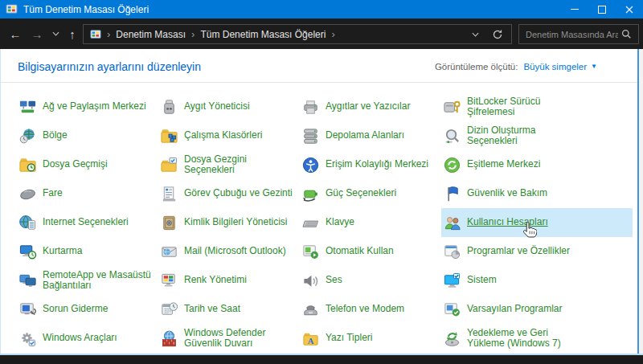  What do you see at coordinates (371, 194) in the screenshot?
I see `control-panel-item: Güç Seçenekleri` at bounding box center [371, 194].